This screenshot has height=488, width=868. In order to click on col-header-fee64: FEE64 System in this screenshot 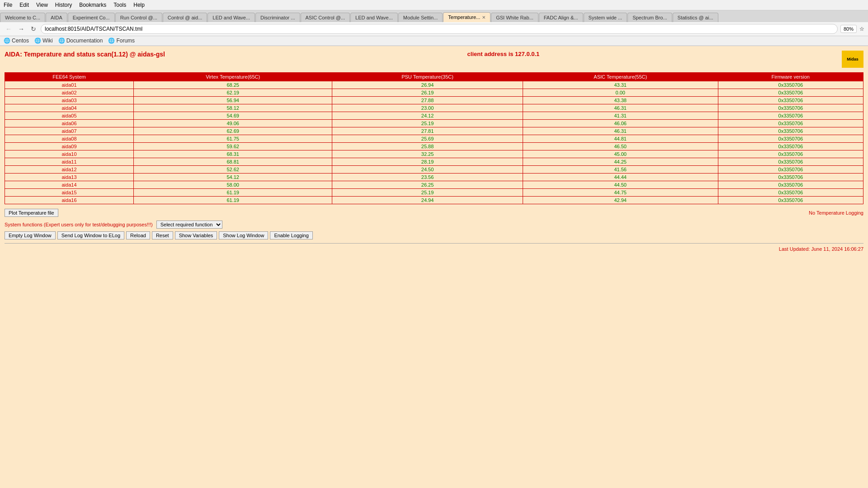, I will do `click(70, 77)`.